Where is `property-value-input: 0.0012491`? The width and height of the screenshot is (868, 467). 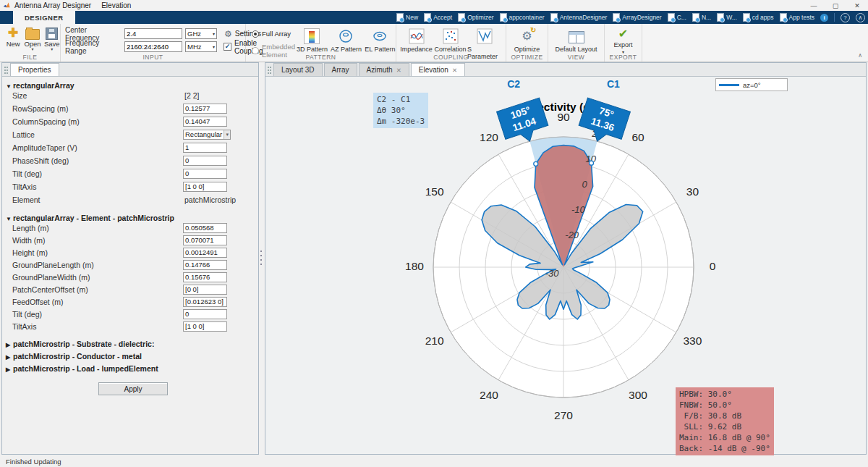
property-value-input: 0.0012491 is located at coordinates (205, 253).